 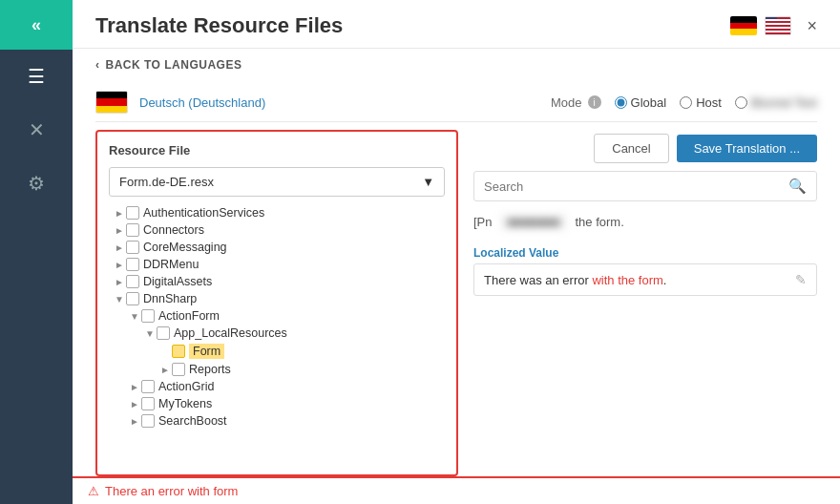 What do you see at coordinates (683, 103) in the screenshot?
I see `mode-section: Mode i Global Host Blurred Text` at bounding box center [683, 103].